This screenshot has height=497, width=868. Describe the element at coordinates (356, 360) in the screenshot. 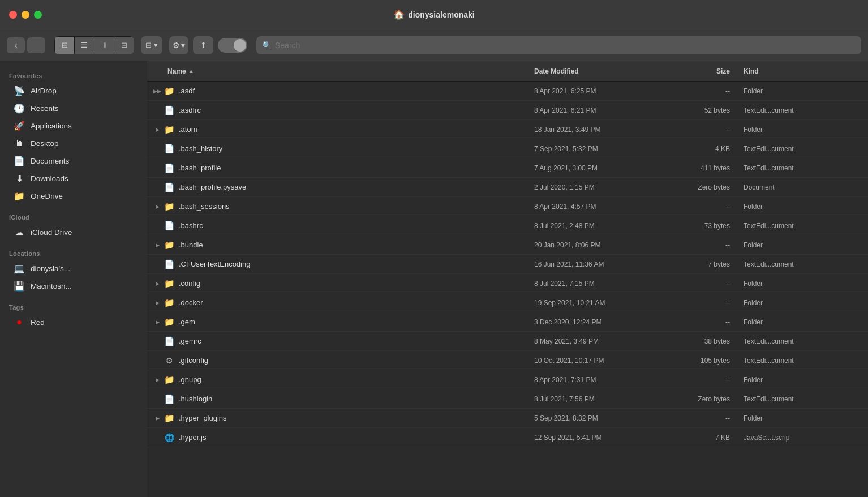

I see `file-name: .gitconfig` at that location.